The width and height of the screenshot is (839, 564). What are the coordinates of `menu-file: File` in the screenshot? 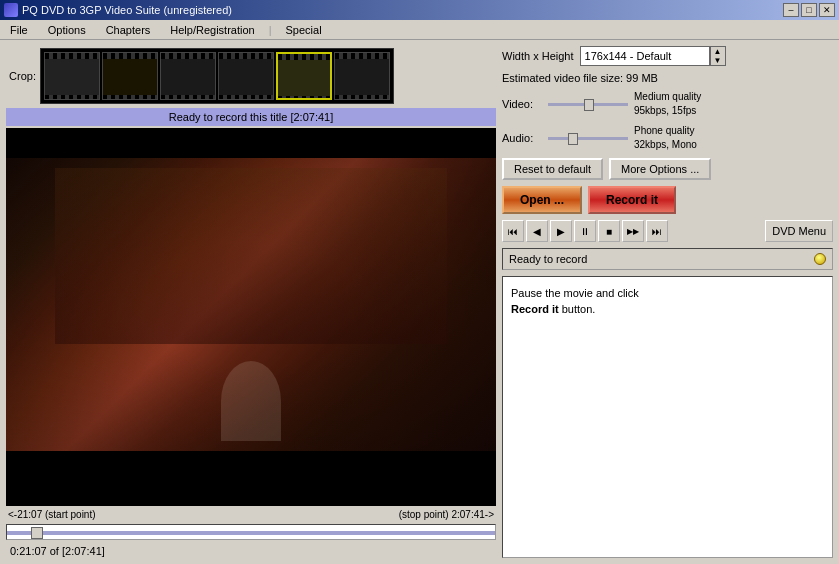 It's located at (19, 30).